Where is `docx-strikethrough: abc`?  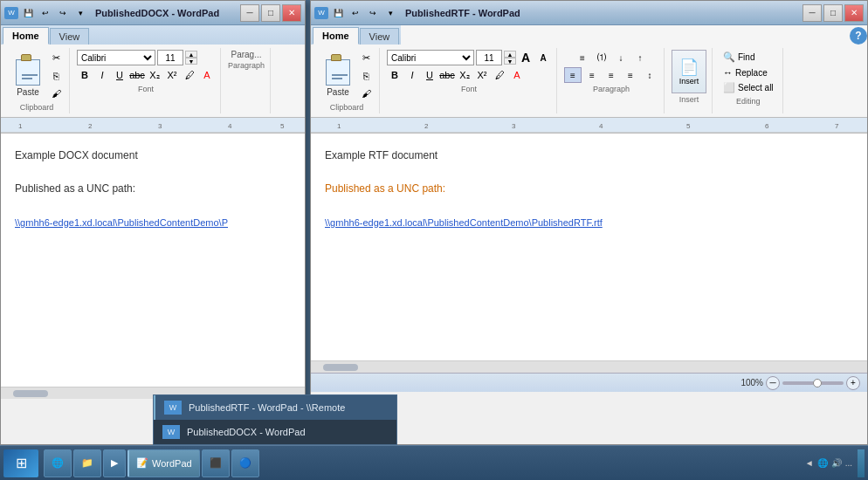 docx-strikethrough: abc is located at coordinates (137, 75).